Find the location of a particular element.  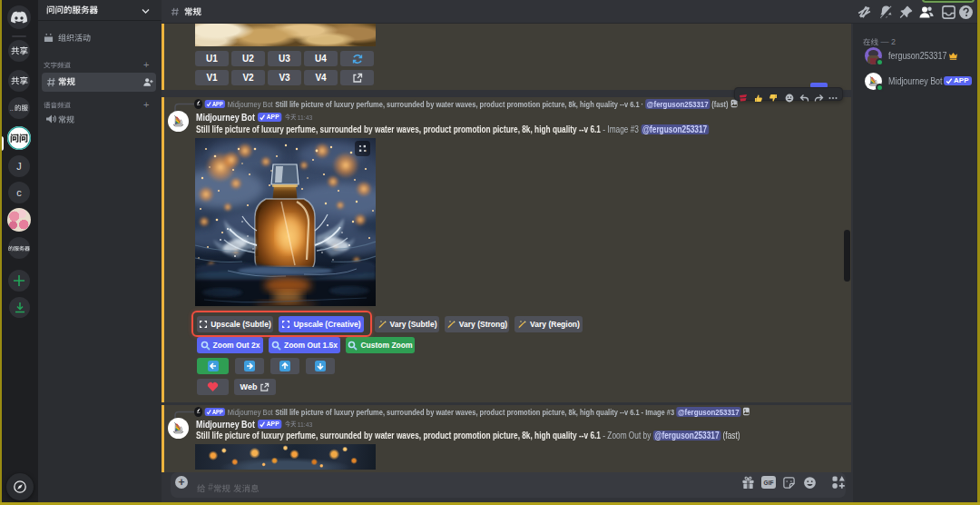

svg-text: GIF is located at coordinates (769, 483).